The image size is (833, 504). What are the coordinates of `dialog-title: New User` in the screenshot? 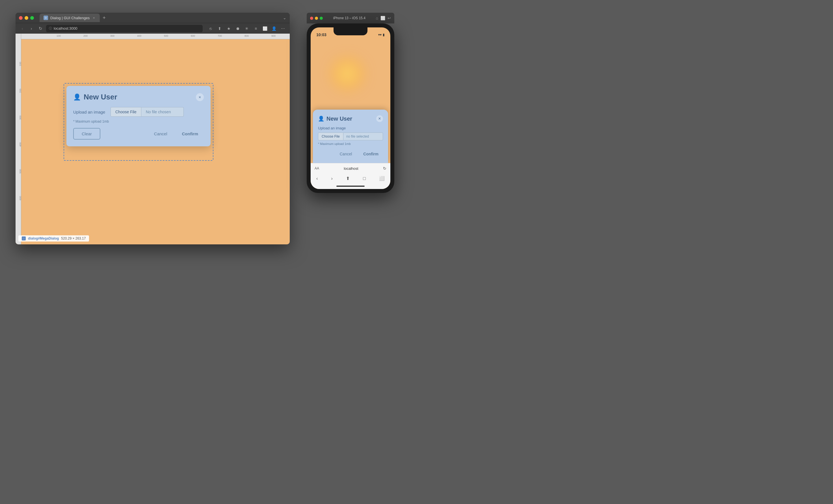 It's located at (100, 97).